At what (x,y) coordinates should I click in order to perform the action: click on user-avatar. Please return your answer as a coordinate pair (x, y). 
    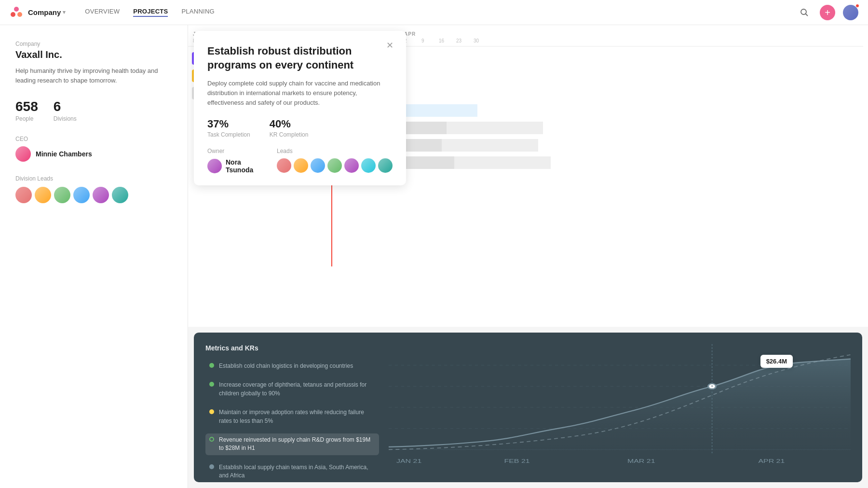
    Looking at the image, I should click on (851, 13).